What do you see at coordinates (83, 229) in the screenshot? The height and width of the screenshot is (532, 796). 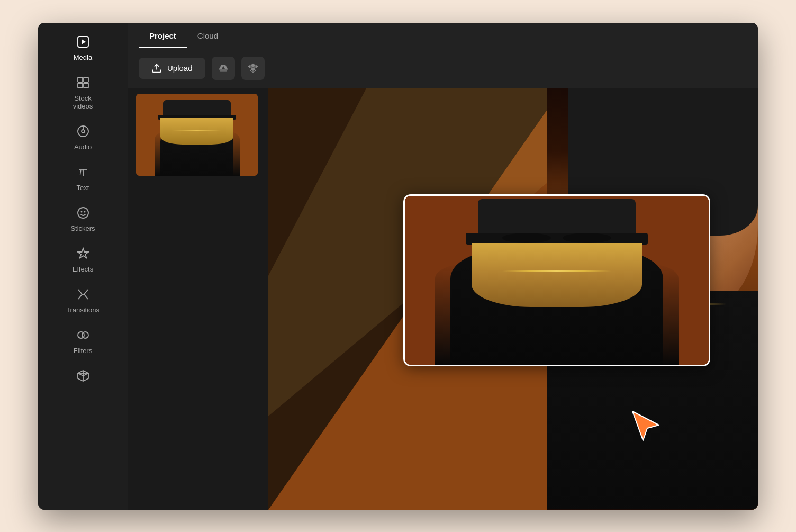 I see `sidebar-item-label: Stickers` at bounding box center [83, 229].